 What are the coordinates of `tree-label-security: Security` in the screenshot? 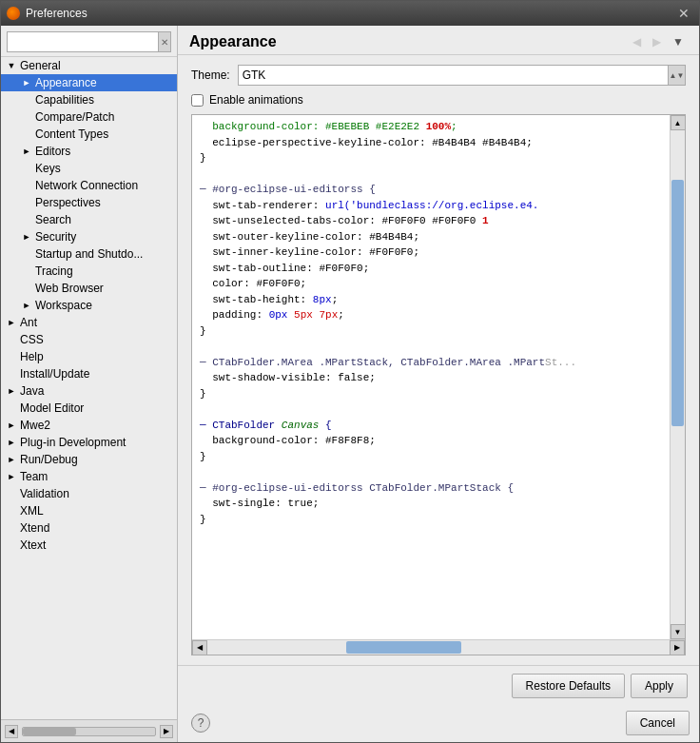 It's located at (55, 237).